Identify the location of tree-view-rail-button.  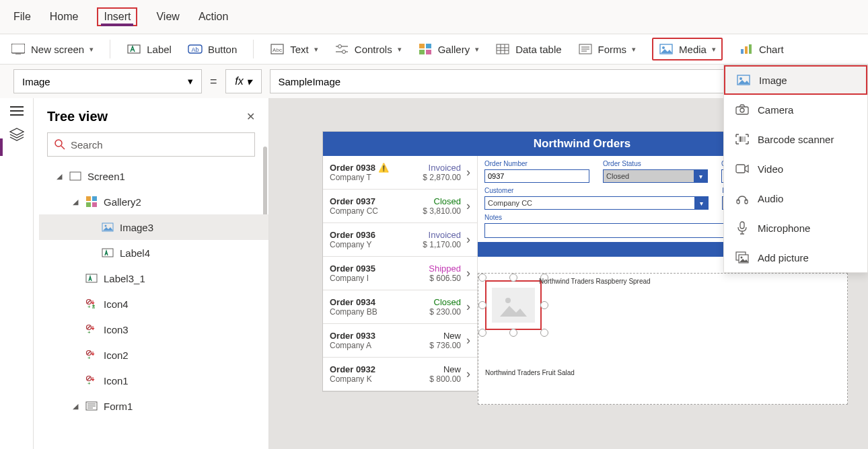
(17, 134).